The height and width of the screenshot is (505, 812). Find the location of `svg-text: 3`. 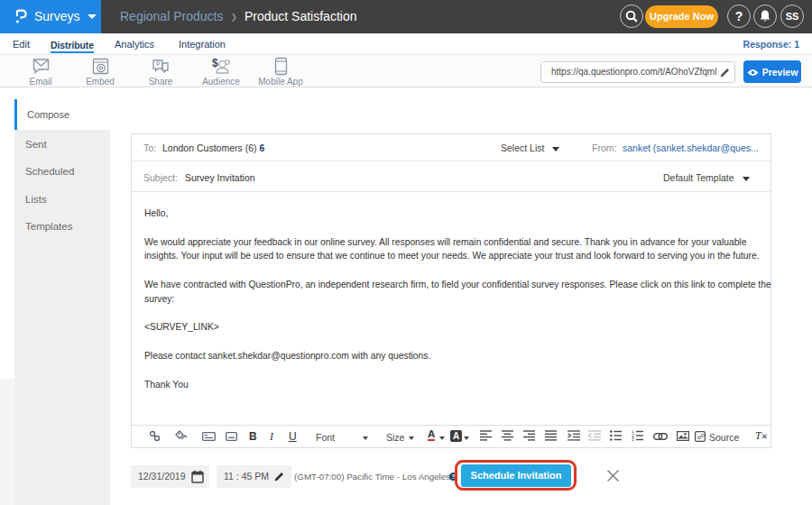

svg-text: 3 is located at coordinates (633, 438).